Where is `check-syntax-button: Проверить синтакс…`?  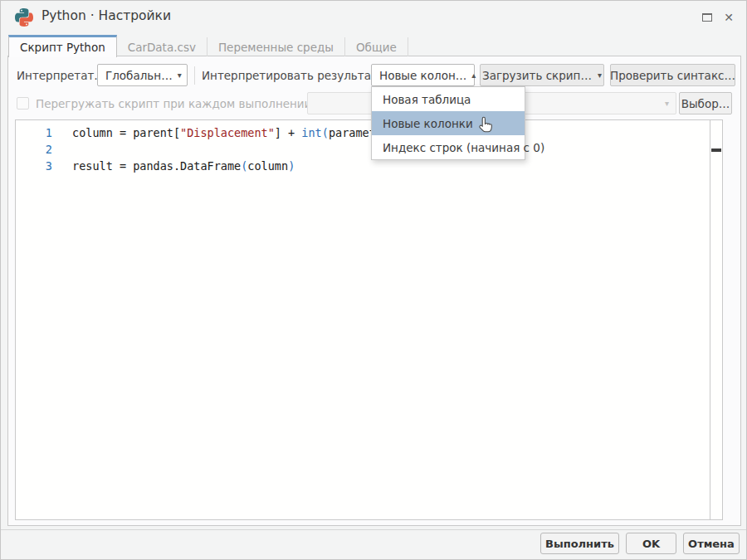 check-syntax-button: Проверить синтакс… is located at coordinates (672, 75).